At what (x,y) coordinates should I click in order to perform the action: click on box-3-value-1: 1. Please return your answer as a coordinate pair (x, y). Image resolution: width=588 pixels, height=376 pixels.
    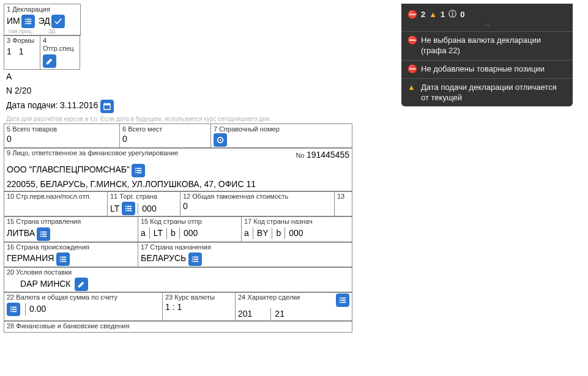
    Looking at the image, I should click on (9, 52).